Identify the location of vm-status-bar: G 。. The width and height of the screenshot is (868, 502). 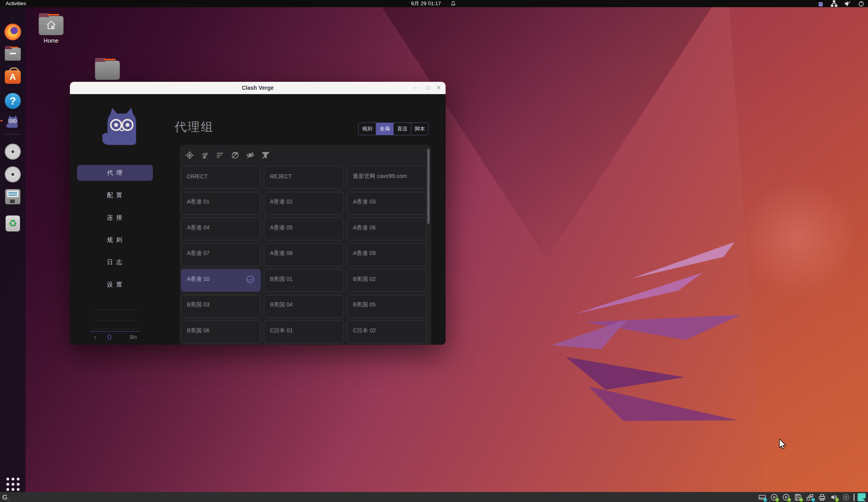
(434, 497).